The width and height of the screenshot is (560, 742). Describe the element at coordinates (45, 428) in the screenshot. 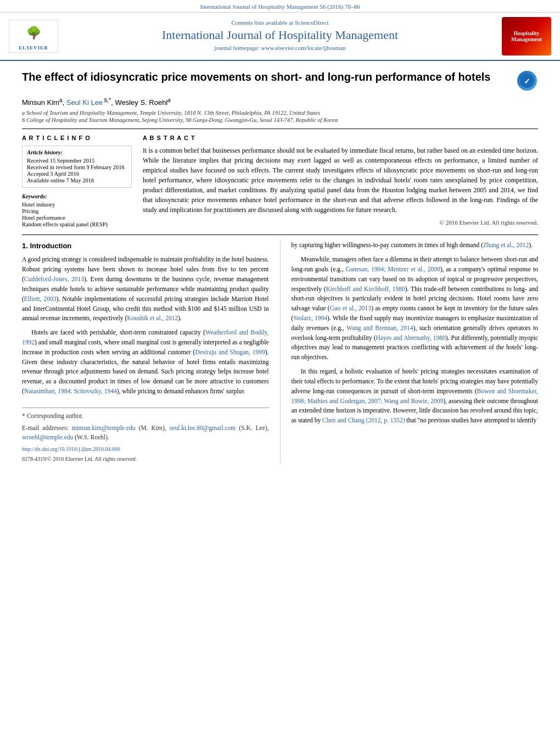

I see `email-label: E-mail addresses:` at that location.